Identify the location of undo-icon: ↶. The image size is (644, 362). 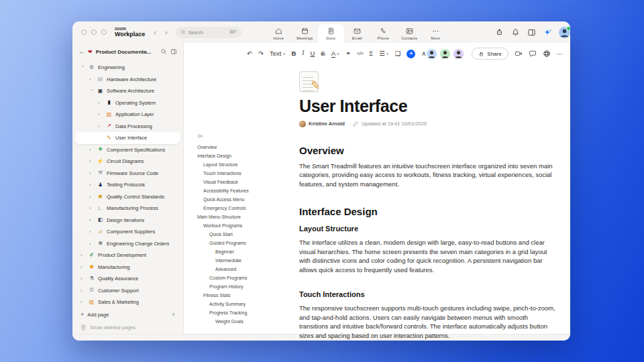
(250, 54).